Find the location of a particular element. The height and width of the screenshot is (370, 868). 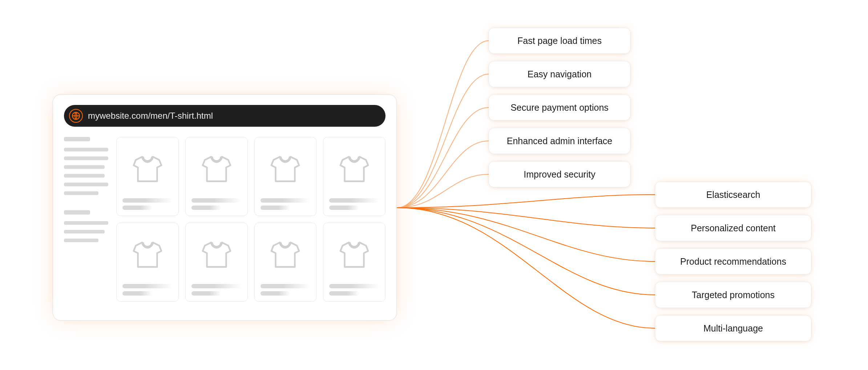

sidebar-skeleton is located at coordinates (86, 219).